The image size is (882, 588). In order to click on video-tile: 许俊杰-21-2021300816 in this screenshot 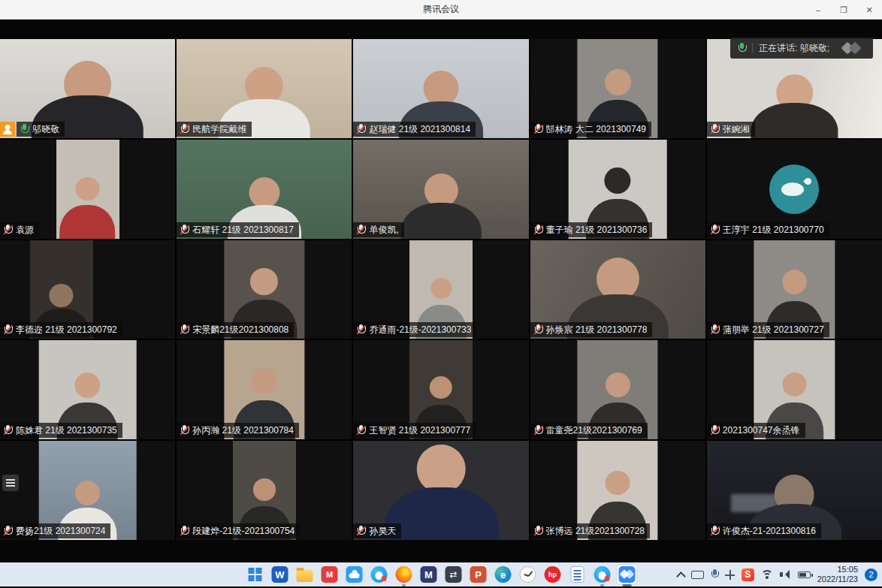, I will do `click(795, 490)`.